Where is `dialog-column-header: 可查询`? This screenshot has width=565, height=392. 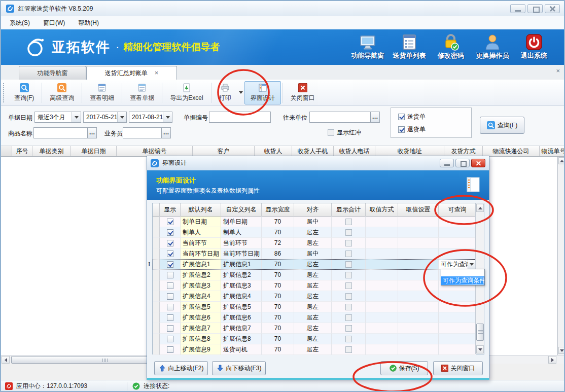
dialog-column-header: 可查询 is located at coordinates (457, 210).